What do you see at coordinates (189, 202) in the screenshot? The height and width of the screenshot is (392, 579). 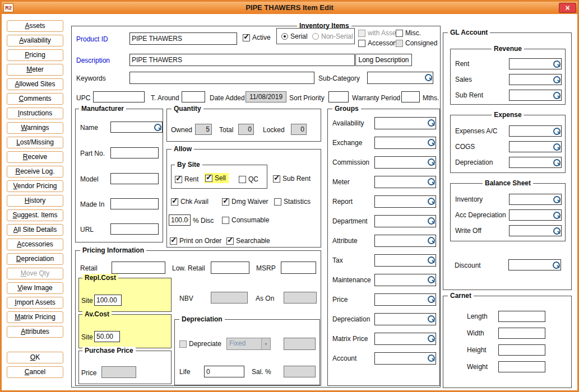 I see `chk-avail-checkbox: Chk Avail` at bounding box center [189, 202].